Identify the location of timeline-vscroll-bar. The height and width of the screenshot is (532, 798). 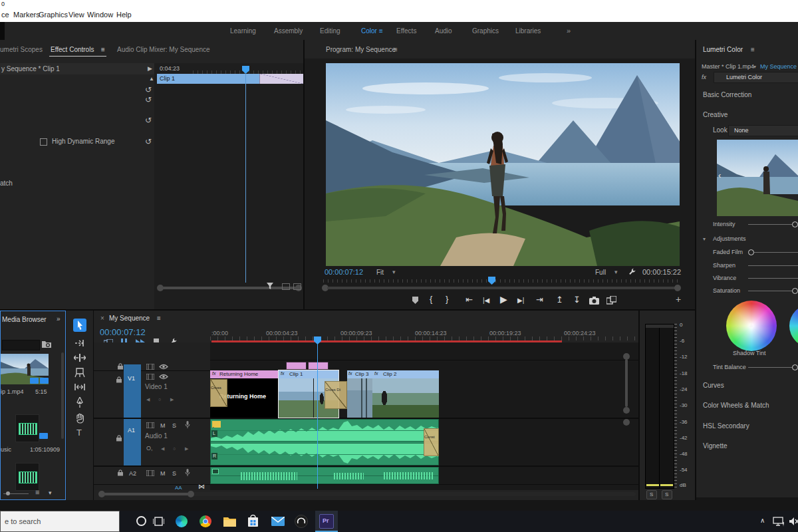
(626, 383).